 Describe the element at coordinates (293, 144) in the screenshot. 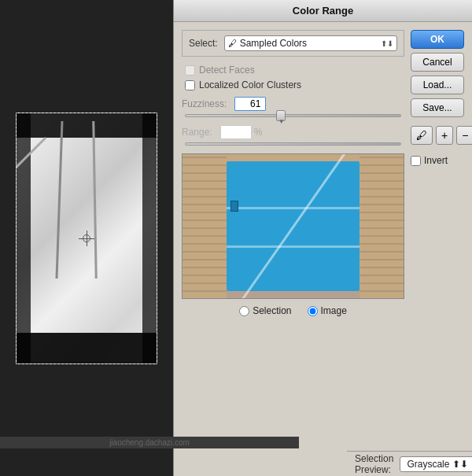

I see `range-slider-track` at that location.